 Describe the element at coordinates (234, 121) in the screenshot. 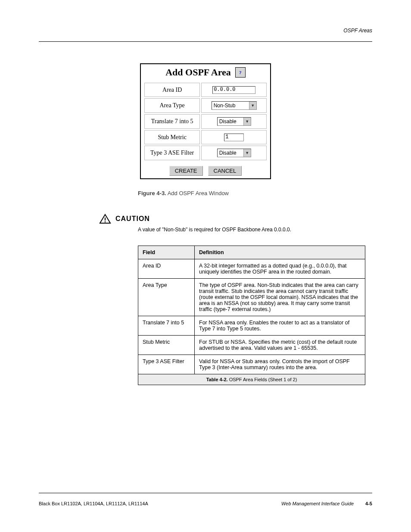

I see `cell-translate: Disable ▼` at that location.